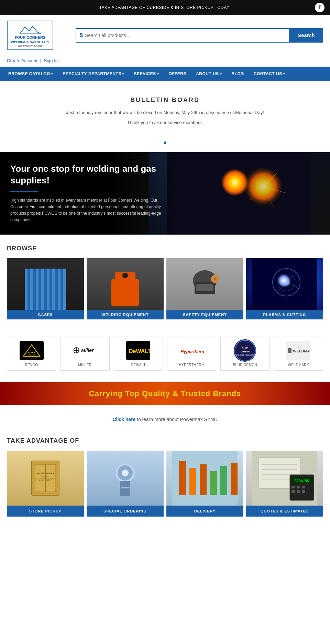 Image resolution: width=330 pixels, height=644 pixels. What do you see at coordinates (51, 60) in the screenshot?
I see `sign-in-link: Sign In` at bounding box center [51, 60].